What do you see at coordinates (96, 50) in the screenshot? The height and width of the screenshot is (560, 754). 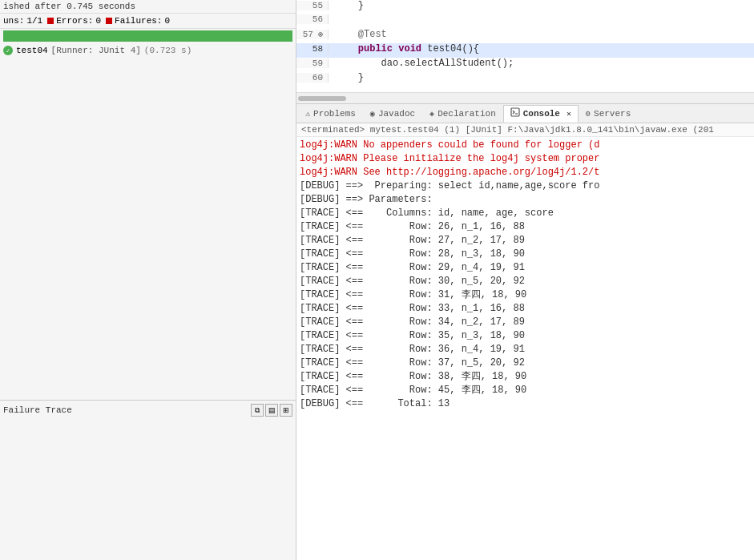 I see `test-runner: [Runner: JUnit 4]` at bounding box center [96, 50].